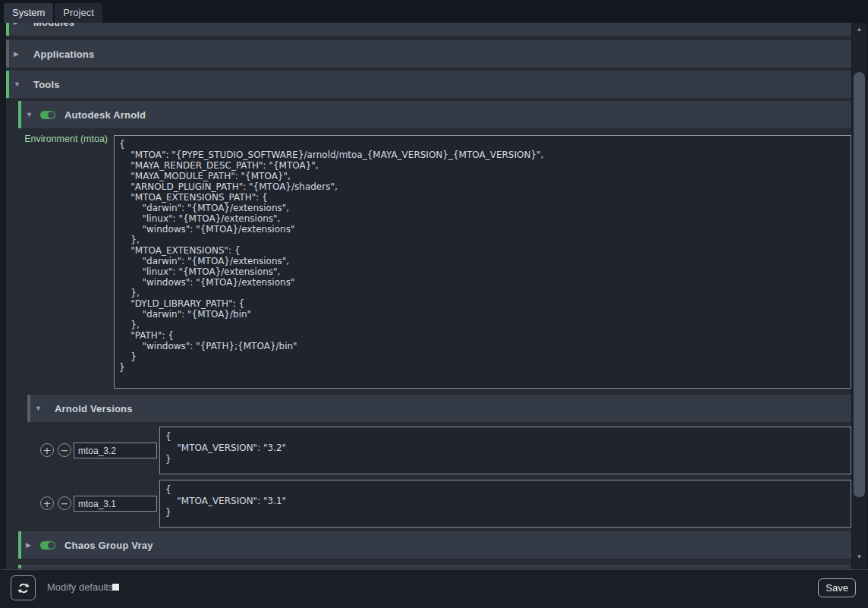 The width and height of the screenshot is (868, 608). What do you see at coordinates (48, 545) in the screenshot?
I see `vray-enabled-toggle` at bounding box center [48, 545].